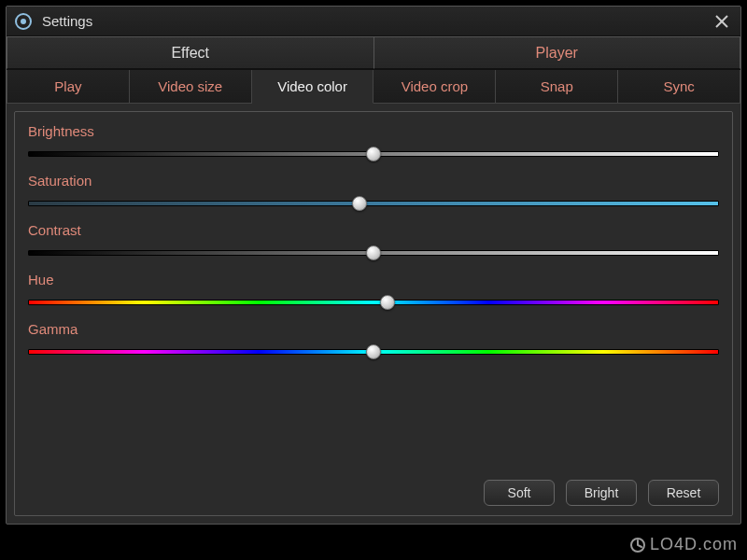  Describe the element at coordinates (374, 21) in the screenshot. I see `titlebar: Settings` at that location.